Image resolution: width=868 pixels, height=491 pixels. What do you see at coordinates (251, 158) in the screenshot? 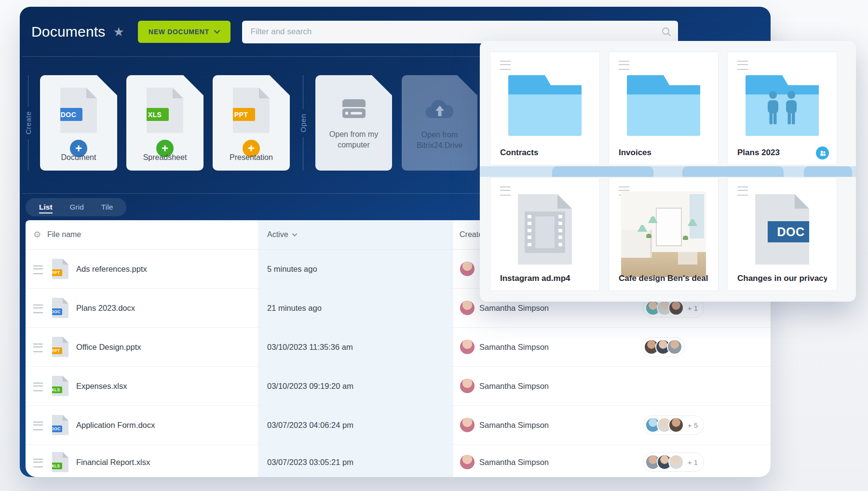
I see `create-card-label: Presentation` at bounding box center [251, 158].